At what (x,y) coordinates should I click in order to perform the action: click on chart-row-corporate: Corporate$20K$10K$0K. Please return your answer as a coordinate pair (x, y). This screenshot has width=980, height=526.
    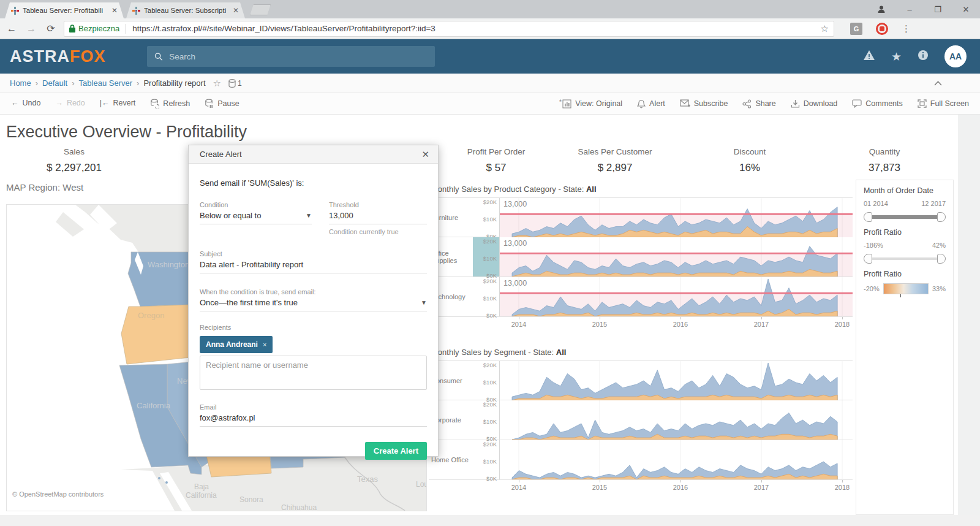
    Looking at the image, I should click on (641, 421).